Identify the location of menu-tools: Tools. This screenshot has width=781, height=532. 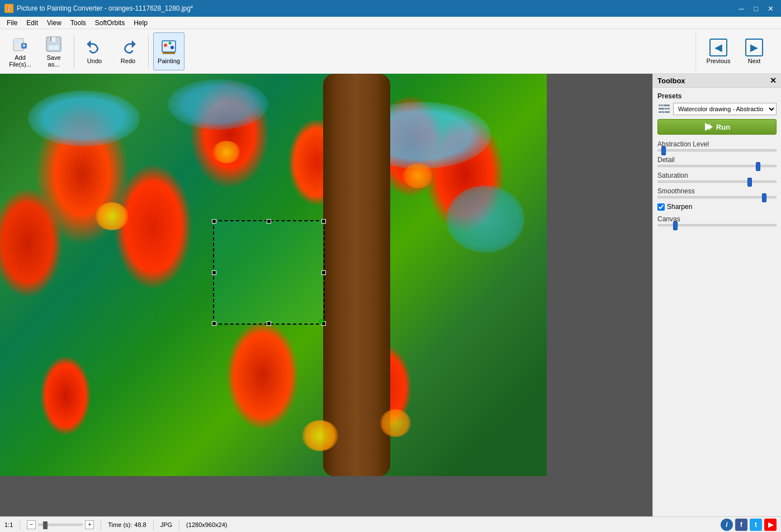
(78, 23).